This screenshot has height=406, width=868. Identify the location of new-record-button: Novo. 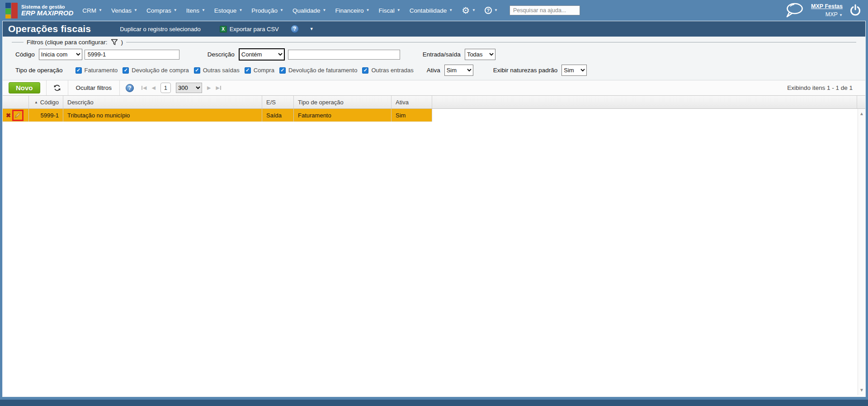
(24, 88).